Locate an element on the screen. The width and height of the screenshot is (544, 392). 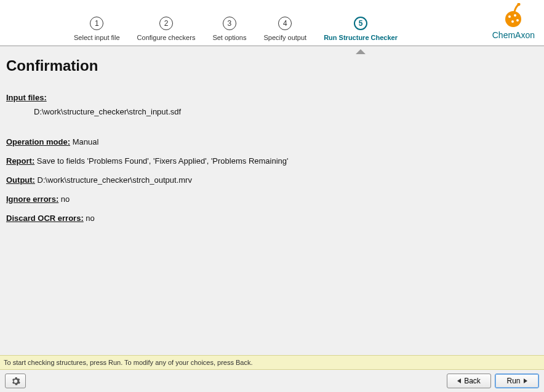
ignore-errors-label: Ignore errors: is located at coordinates (32, 199).